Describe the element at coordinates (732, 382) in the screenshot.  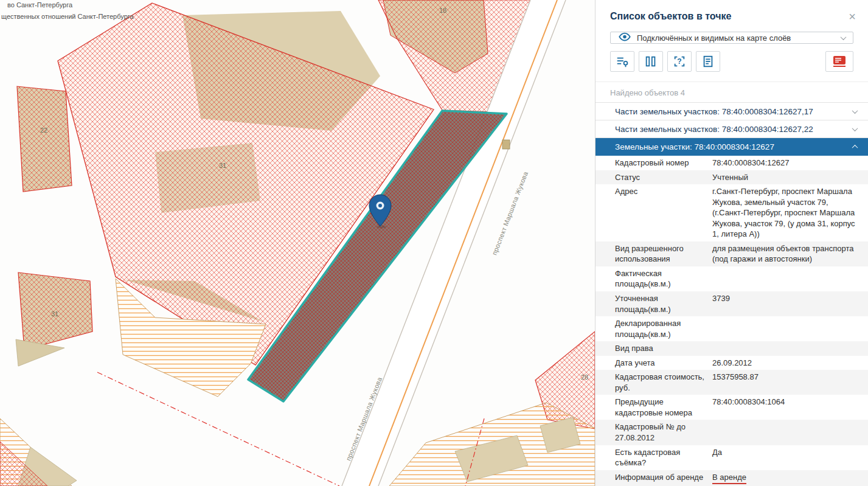
I see `attribute-row: Кадастровая стоимость, руб. 15375958.87` at that location.